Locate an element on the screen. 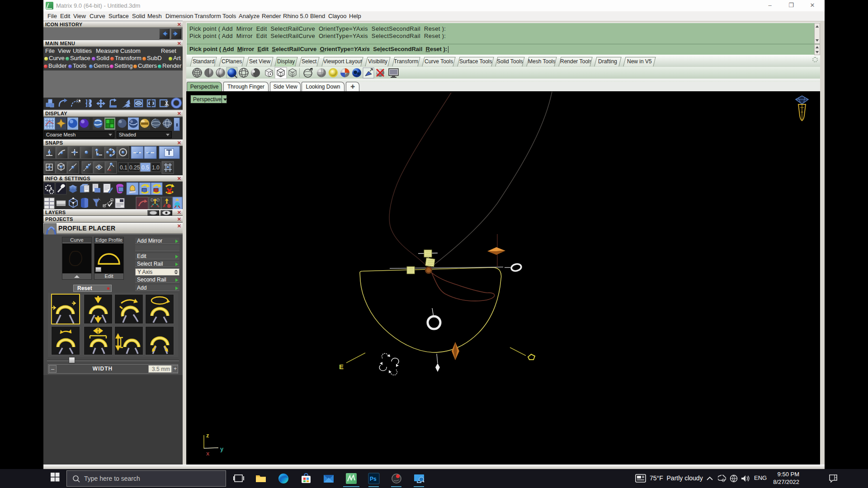  svg-text: z is located at coordinates (208, 436).